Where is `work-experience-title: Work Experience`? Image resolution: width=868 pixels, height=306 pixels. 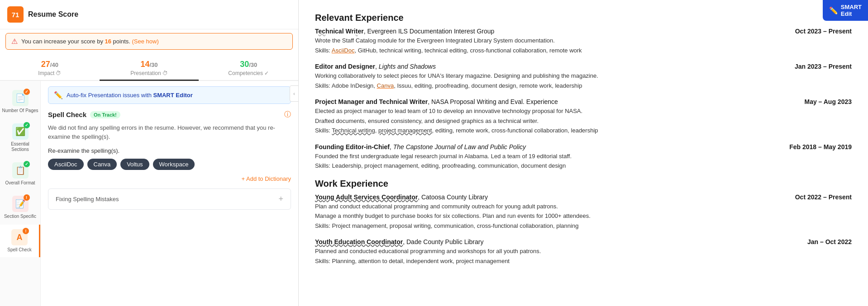 work-experience-title: Work Experience is located at coordinates (583, 184).